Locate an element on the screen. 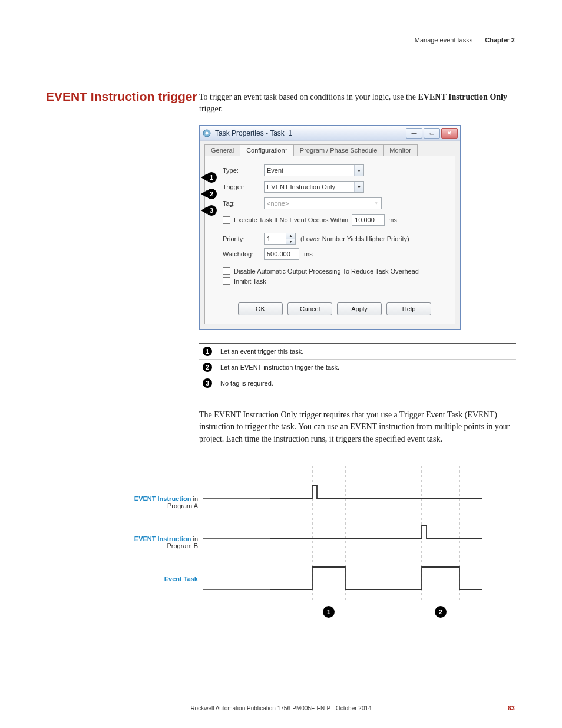 Image resolution: width=562 pixels, height=728 pixels. tab-monitor: Monitor is located at coordinates (401, 150).